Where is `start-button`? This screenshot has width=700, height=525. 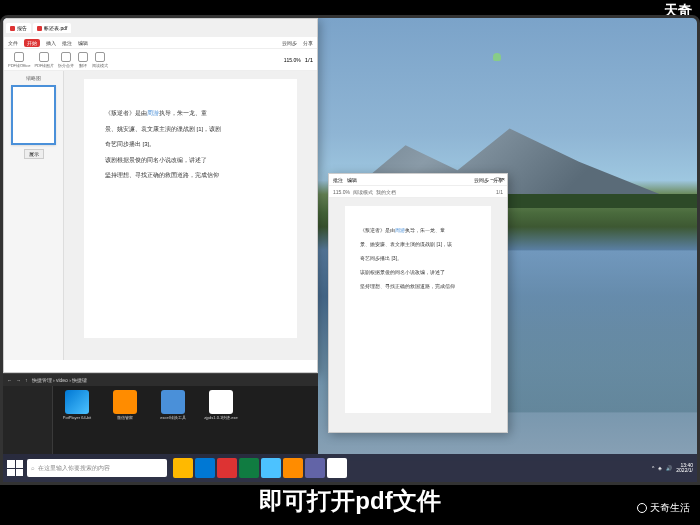 start-button is located at coordinates (15, 468).